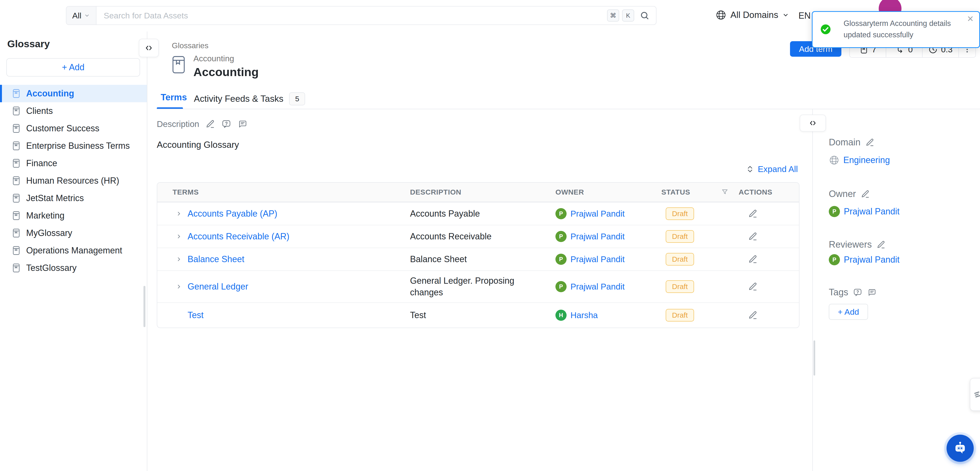  Describe the element at coordinates (813, 123) in the screenshot. I see `right-panel-collapse-button` at that location.